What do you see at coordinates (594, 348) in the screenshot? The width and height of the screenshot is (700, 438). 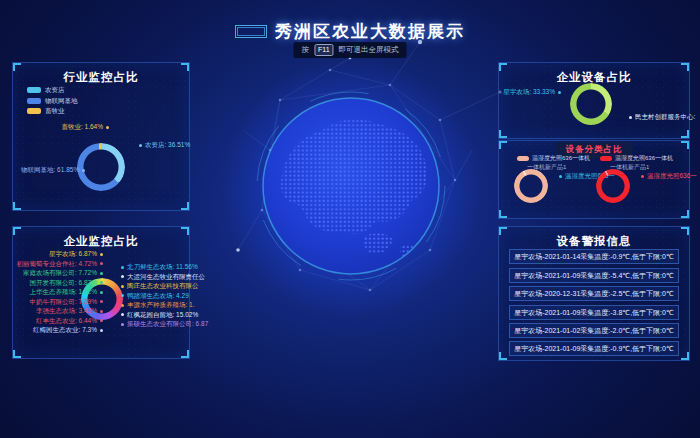 I see `alarm-row: 星宇农场-2021-01-09采集温度:-0.9℃,低于下限:0℃` at bounding box center [594, 348].